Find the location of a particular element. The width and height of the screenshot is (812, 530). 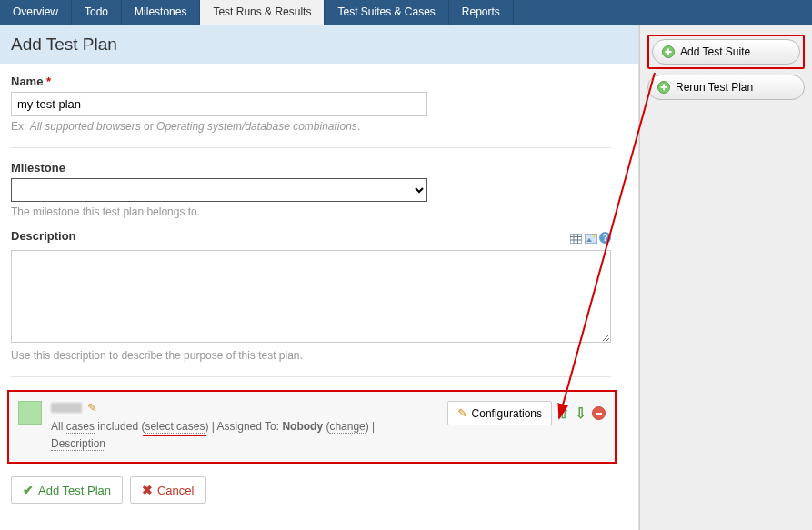

suite-name-blurred is located at coordinates (66, 407).